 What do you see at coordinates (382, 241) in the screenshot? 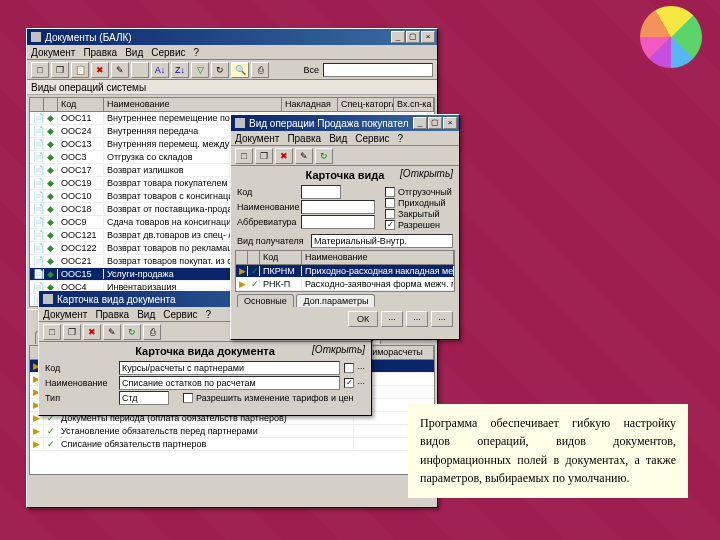
I see `combo-init: Материальный-Внутр.` at bounding box center [382, 241].